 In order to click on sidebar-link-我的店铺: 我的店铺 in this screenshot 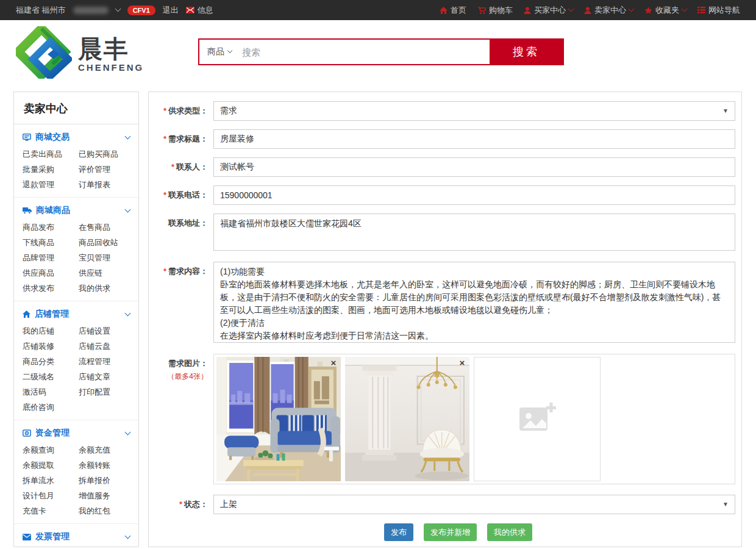, I will do `click(51, 331)`.